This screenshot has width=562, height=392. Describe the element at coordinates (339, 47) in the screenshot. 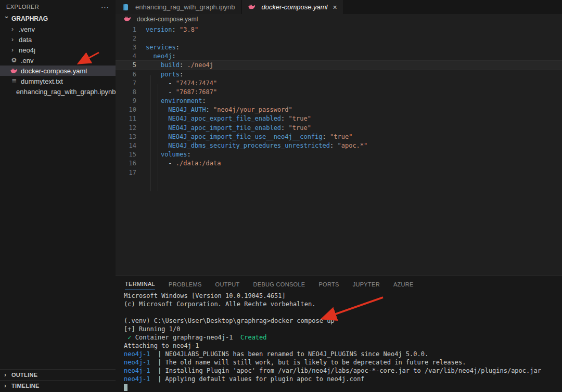

I see `editor-line-3: 3services:` at that location.